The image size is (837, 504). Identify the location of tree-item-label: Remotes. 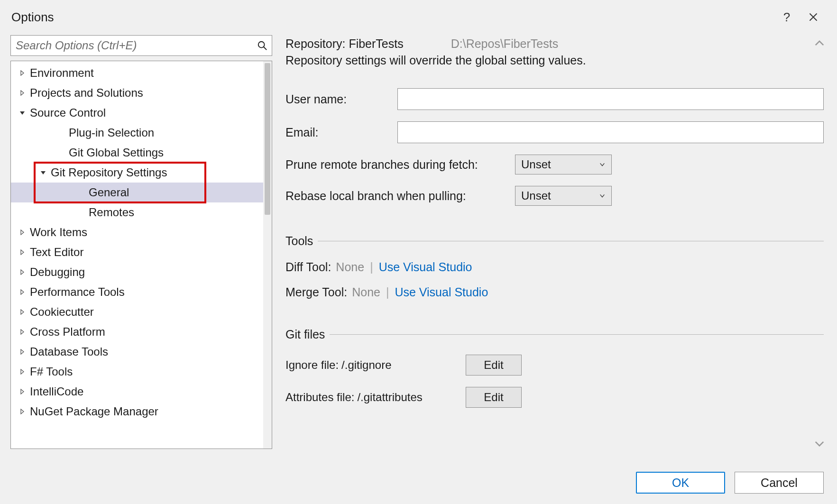
(111, 212).